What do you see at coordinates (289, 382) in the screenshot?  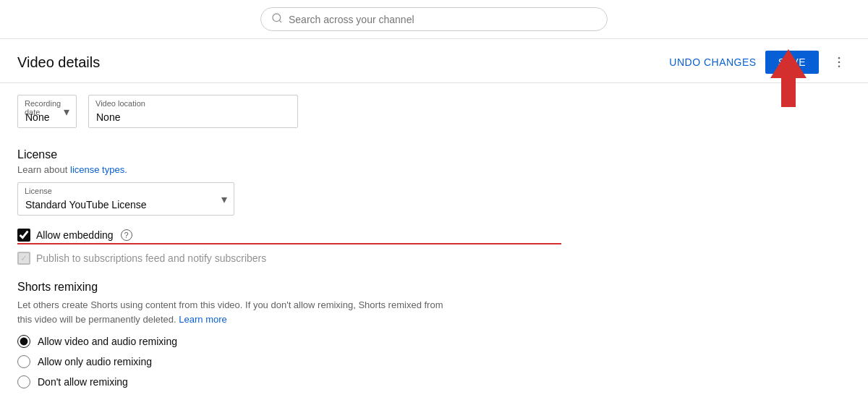 I see `radio-dont-allow: Don't allow remixing` at bounding box center [289, 382].